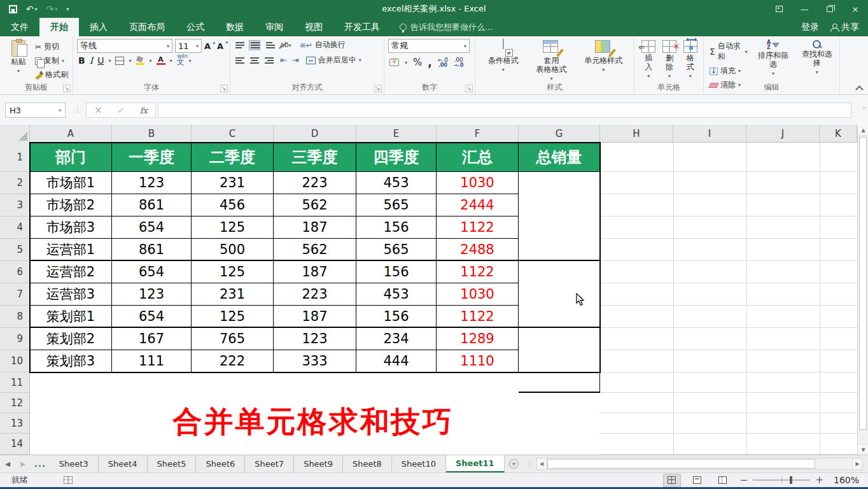 This screenshot has height=489, width=868. Describe the element at coordinates (151, 183) in the screenshot. I see `value-cell: 123` at that location.